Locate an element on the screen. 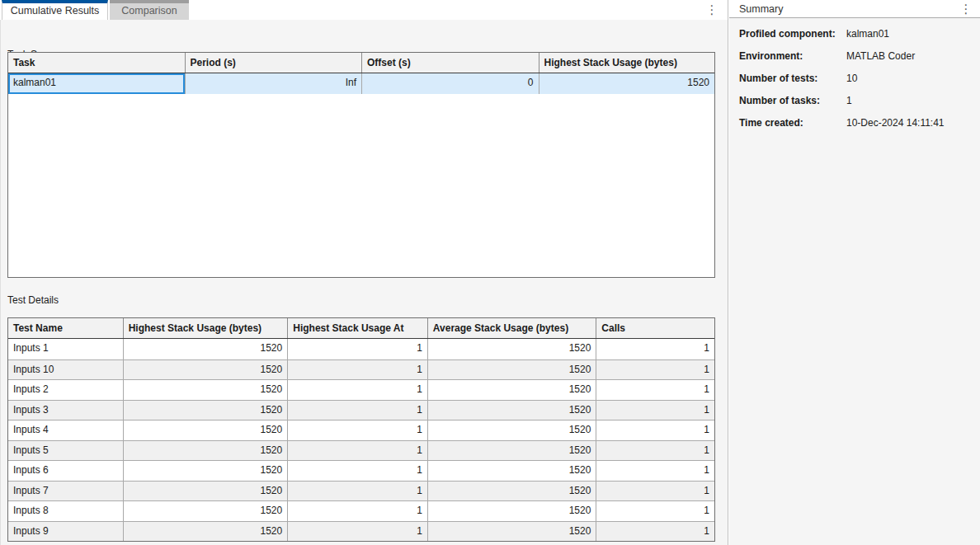 Image resolution: width=980 pixels, height=545 pixels. task-summary-column-header: Task is located at coordinates (97, 63).